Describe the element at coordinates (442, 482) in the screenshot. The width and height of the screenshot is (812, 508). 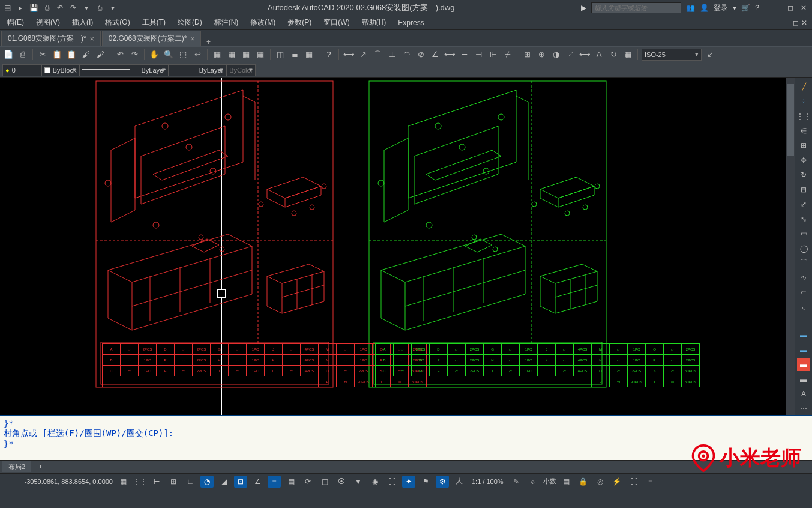
I see `annoauto-icon: ⚙` at that location.